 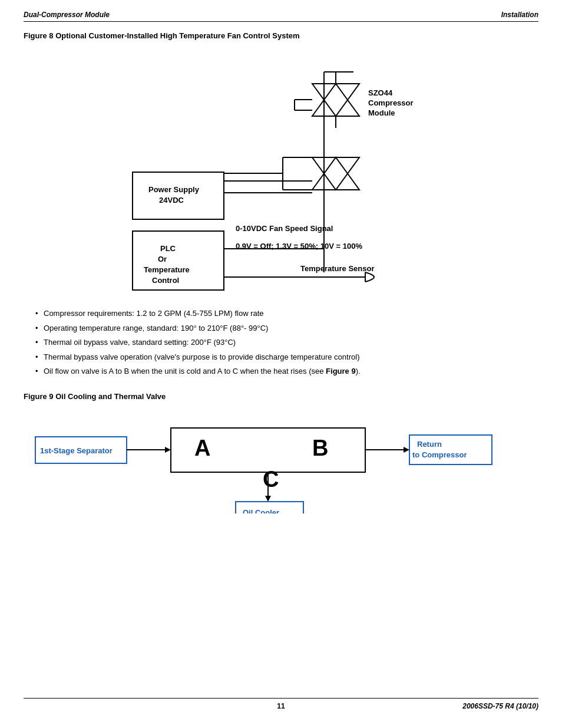 I want to click on svg-text: Module, so click(x=382, y=113).